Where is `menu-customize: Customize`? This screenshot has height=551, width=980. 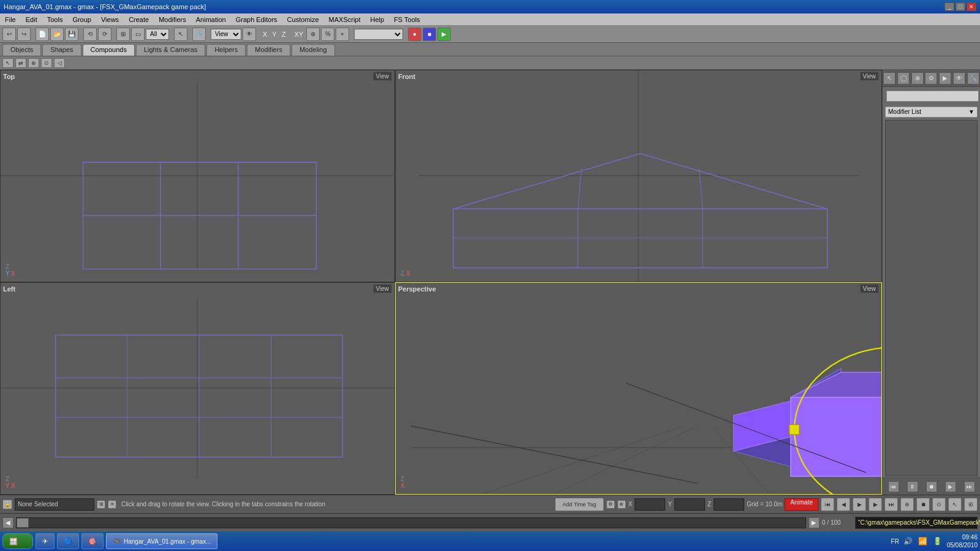
menu-customize: Customize is located at coordinates (303, 20).